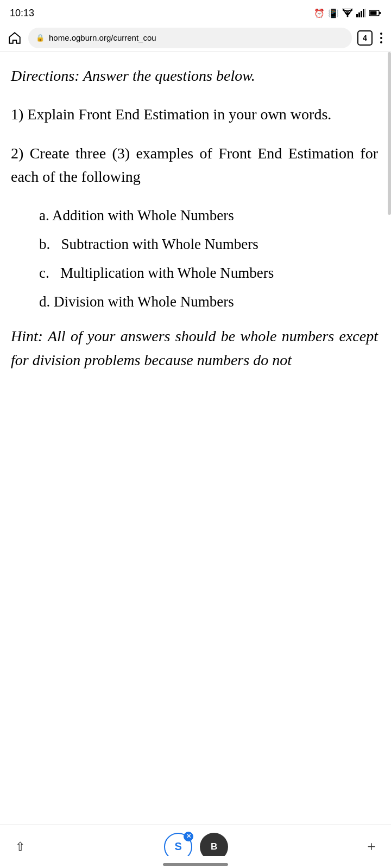 The width and height of the screenshot is (391, 868). I want to click on status-icons: ⏰ 📳, so click(348, 13).